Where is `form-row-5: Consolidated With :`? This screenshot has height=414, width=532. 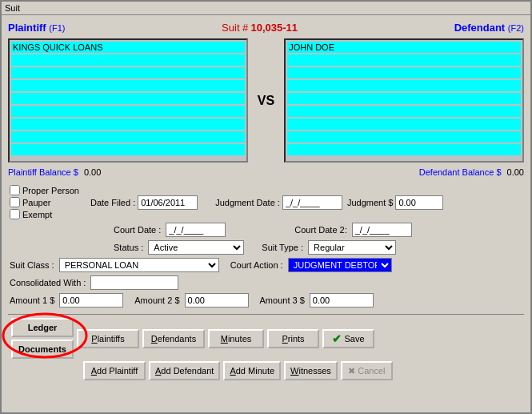 form-row-5: Consolidated With : is located at coordinates (266, 283).